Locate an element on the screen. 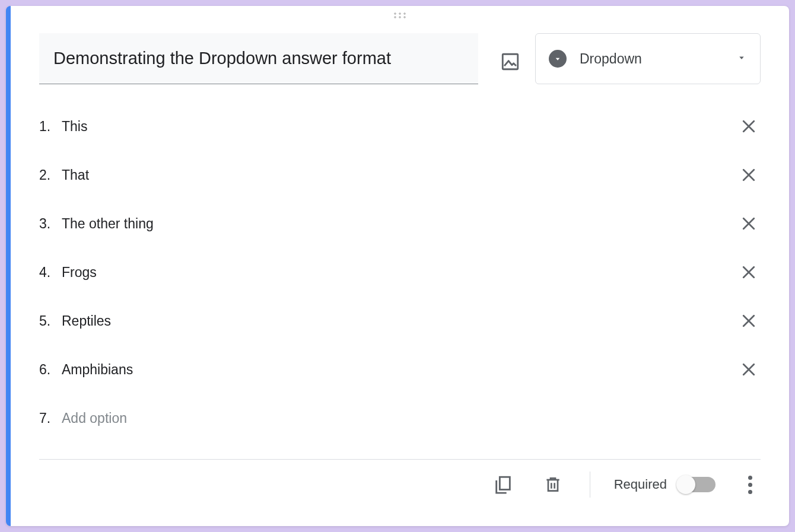  question-type-select: Dropdown is located at coordinates (648, 59).